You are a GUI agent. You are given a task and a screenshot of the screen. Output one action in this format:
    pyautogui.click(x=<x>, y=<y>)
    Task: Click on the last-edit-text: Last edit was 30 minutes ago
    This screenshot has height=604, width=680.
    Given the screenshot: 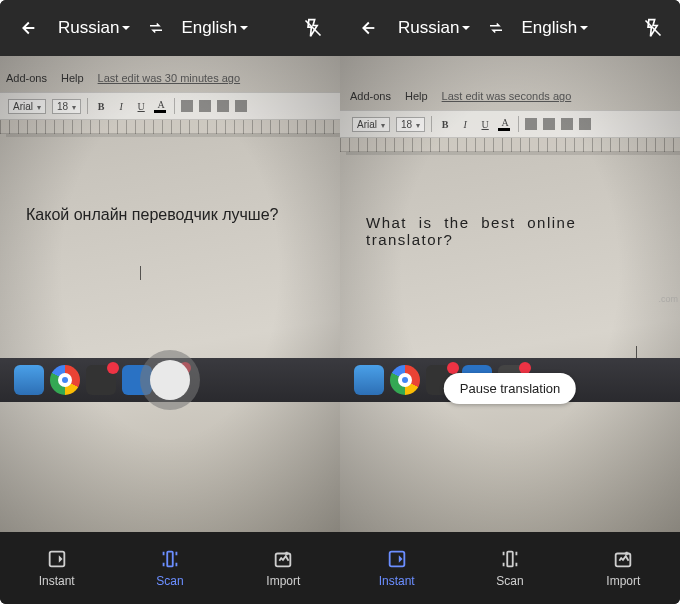 What is the action you would take?
    pyautogui.click(x=169, y=78)
    